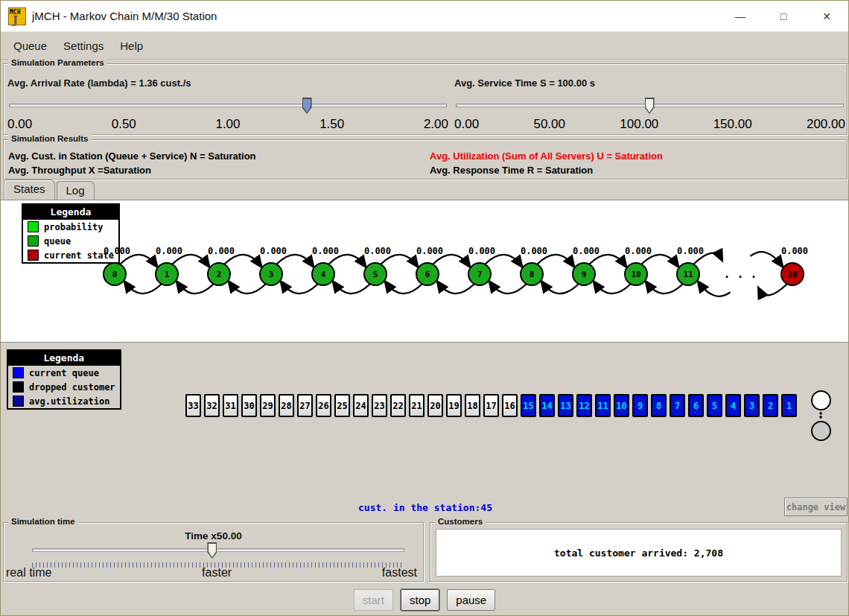 Image resolution: width=849 pixels, height=616 pixels. Describe the element at coordinates (71, 241) in the screenshot. I see `legend-item: queue` at that location.